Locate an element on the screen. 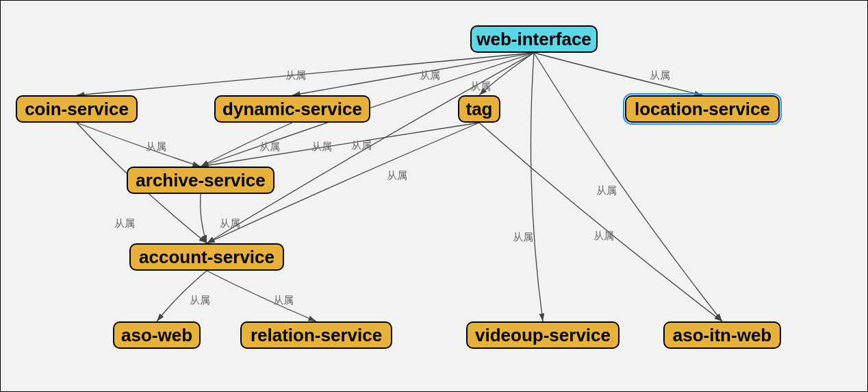 The width and height of the screenshot is (868, 392). node-label: tag is located at coordinates (479, 110).